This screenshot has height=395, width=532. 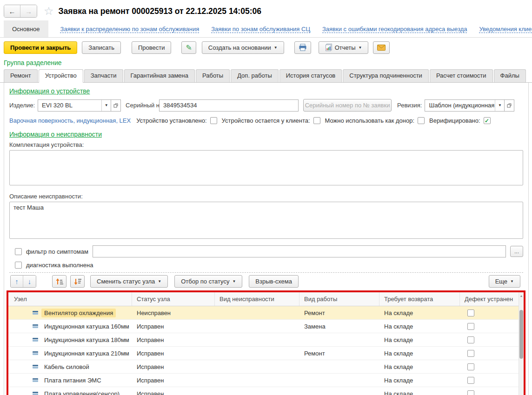 I want to click on node-cell: Индукционная катушка 160мм, so click(x=70, y=326).